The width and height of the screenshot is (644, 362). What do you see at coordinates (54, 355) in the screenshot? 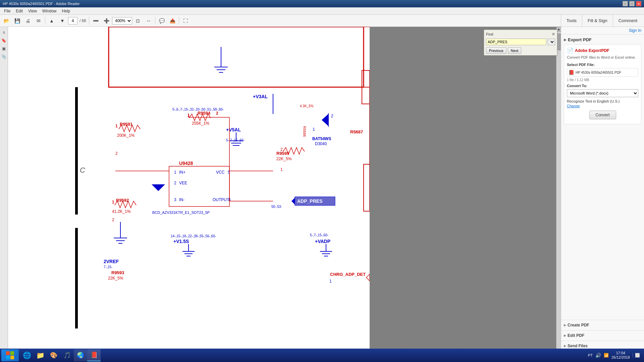
I see `taskbar-paint-button: 🎨` at bounding box center [54, 355].